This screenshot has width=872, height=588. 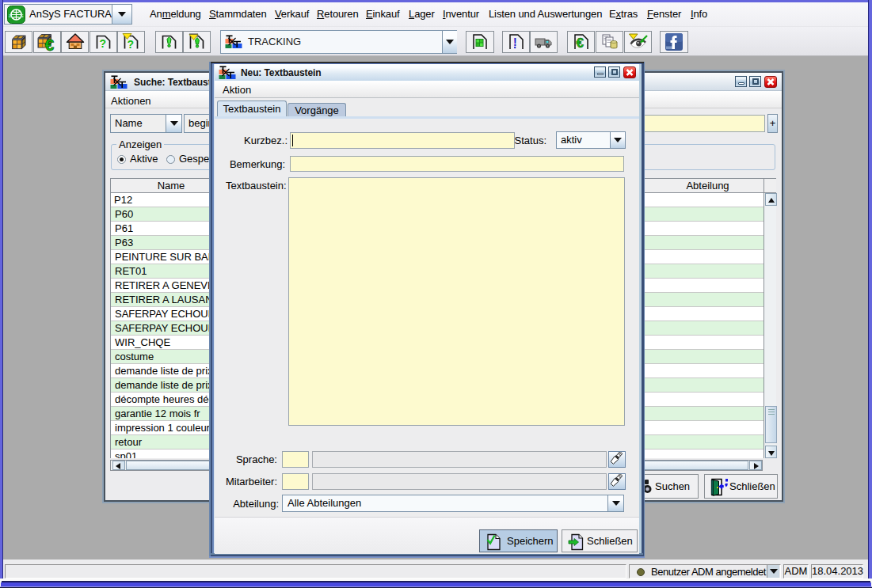 What do you see at coordinates (10, 16) in the screenshot?
I see `svg-text: a` at bounding box center [10, 16].